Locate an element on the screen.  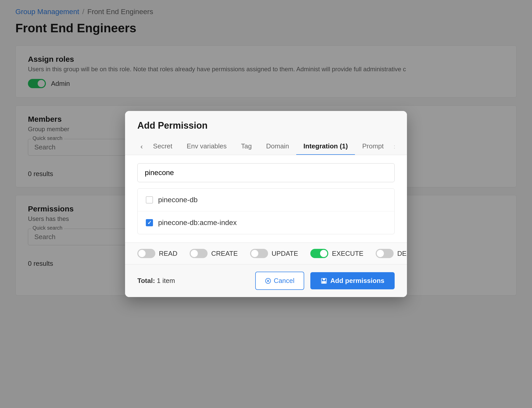
delete-label: DELETE is located at coordinates (402, 254).